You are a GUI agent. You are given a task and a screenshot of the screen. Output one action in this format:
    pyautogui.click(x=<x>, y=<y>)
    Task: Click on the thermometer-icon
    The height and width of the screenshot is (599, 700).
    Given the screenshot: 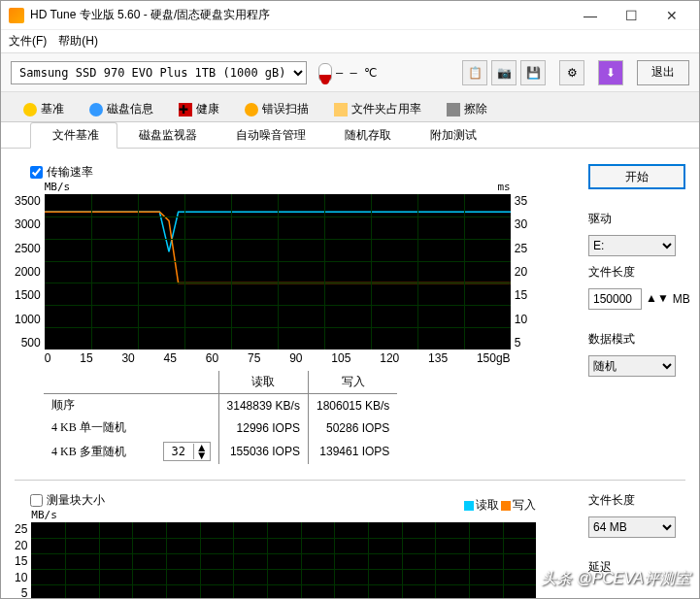 What is the action you would take?
    pyautogui.click(x=325, y=73)
    